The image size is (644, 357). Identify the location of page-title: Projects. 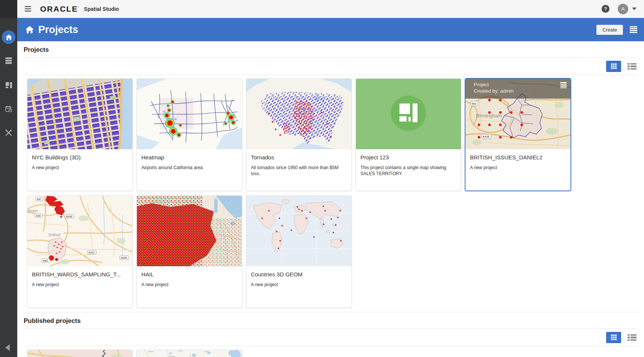
(59, 30).